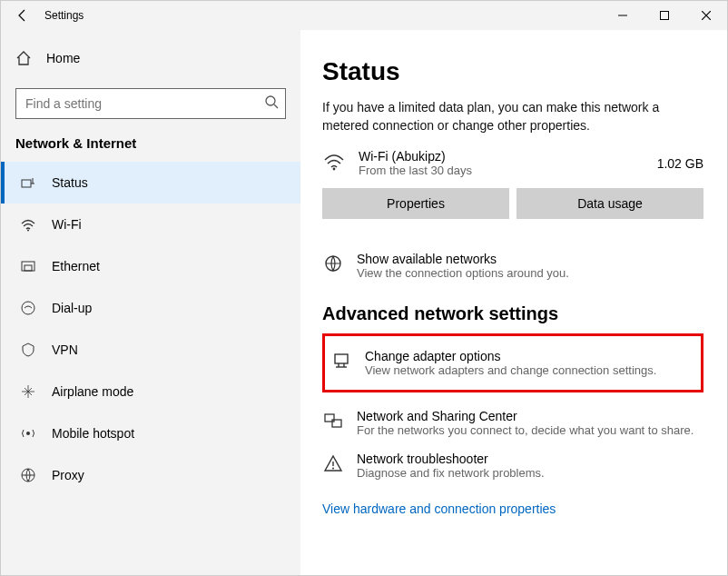 The image size is (728, 576). Describe the element at coordinates (416, 204) in the screenshot. I see `properties-button: Properties` at that location.